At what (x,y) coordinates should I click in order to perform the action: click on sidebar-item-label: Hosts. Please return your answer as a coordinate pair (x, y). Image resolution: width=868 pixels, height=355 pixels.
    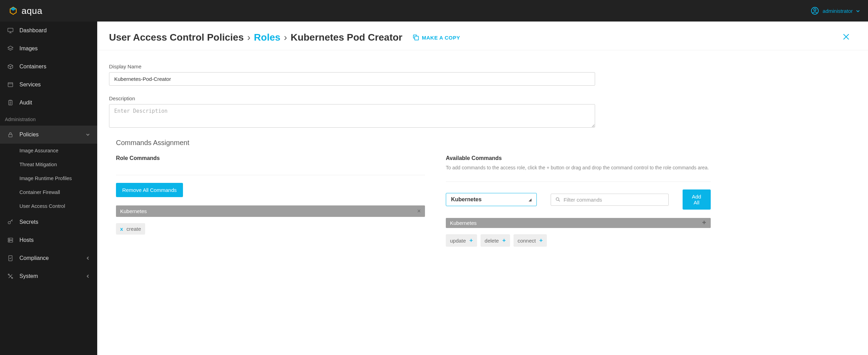
    Looking at the image, I should click on (26, 240).